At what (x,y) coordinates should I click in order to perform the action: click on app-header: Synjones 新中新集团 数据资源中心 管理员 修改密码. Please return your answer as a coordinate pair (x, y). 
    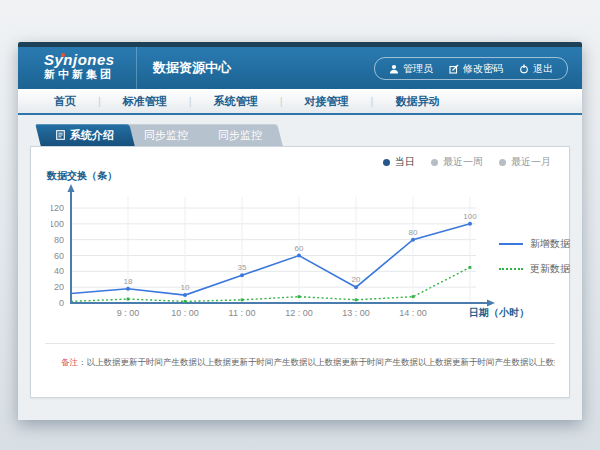
    Looking at the image, I should click on (300, 68).